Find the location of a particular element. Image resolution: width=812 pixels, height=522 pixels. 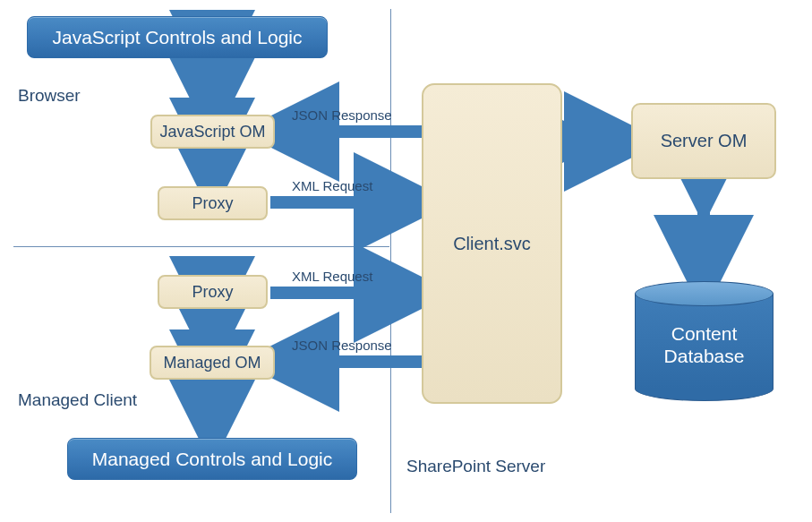

node-managed-controls: Managed Controls and Logic is located at coordinates (212, 458).